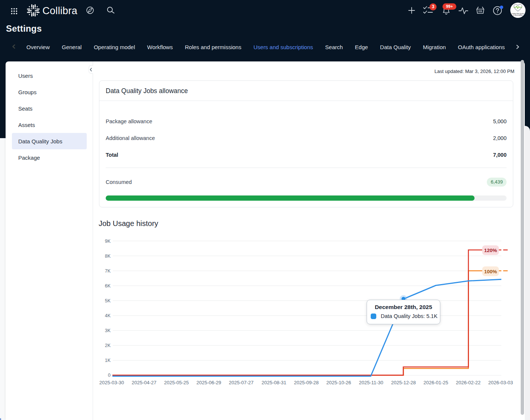 The height and width of the screenshot is (420, 530). What do you see at coordinates (108, 286) in the screenshot?
I see `svg-text: 6K` at bounding box center [108, 286].